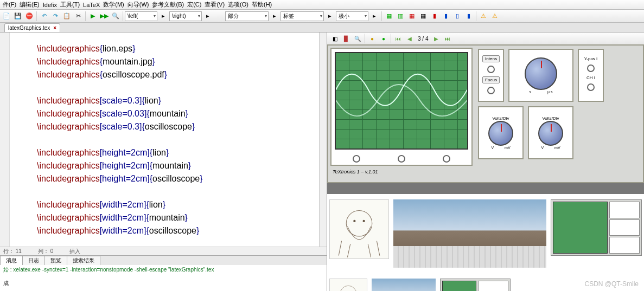  What do you see at coordinates (141, 16) in the screenshot?
I see `left-delim-combo: \left(` at bounding box center [141, 16].